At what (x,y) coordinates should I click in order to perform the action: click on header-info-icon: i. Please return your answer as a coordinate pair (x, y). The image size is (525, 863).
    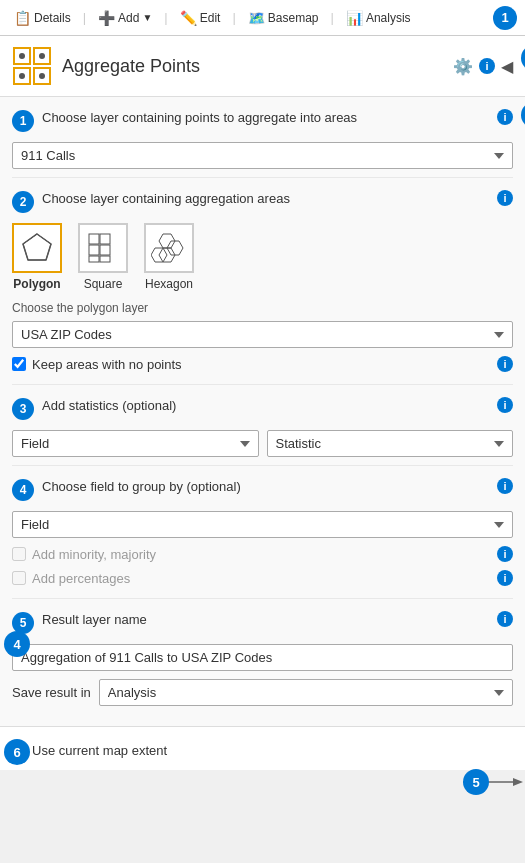
    Looking at the image, I should click on (487, 66).